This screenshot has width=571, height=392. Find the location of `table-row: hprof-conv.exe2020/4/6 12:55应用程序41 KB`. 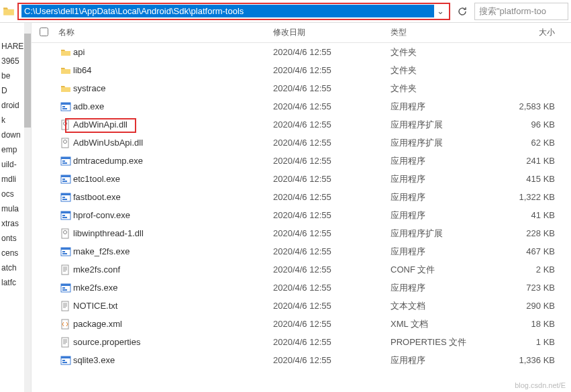

table-row: hprof-conv.exe2020/4/6 12:55应用程序41 KB is located at coordinates (301, 215).